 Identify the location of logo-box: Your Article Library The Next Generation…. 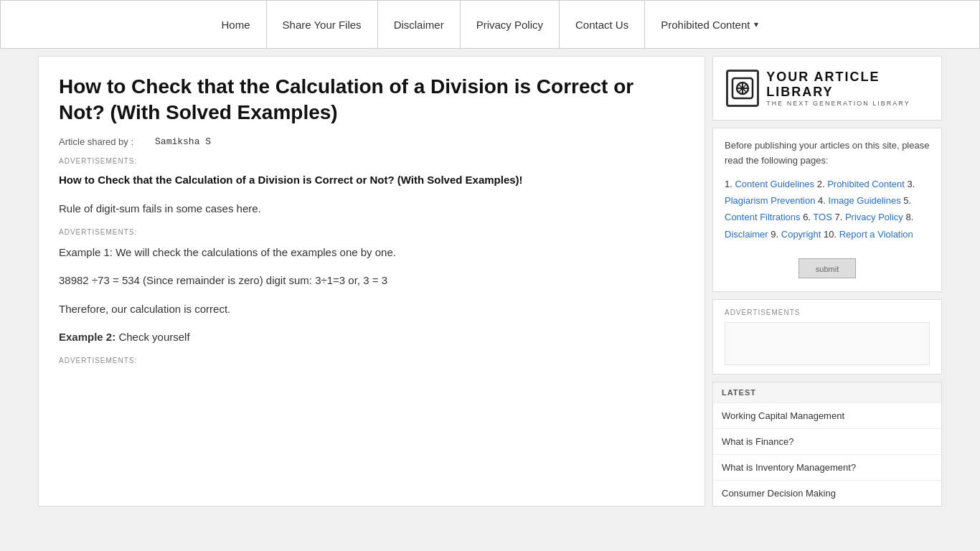
(827, 88).